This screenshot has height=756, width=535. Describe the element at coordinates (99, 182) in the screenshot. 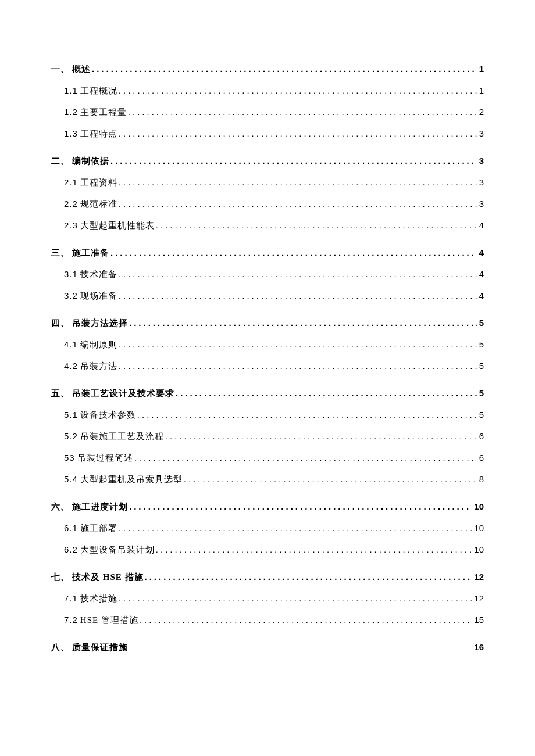

I see `toc-entry-title: 工程资料` at that location.